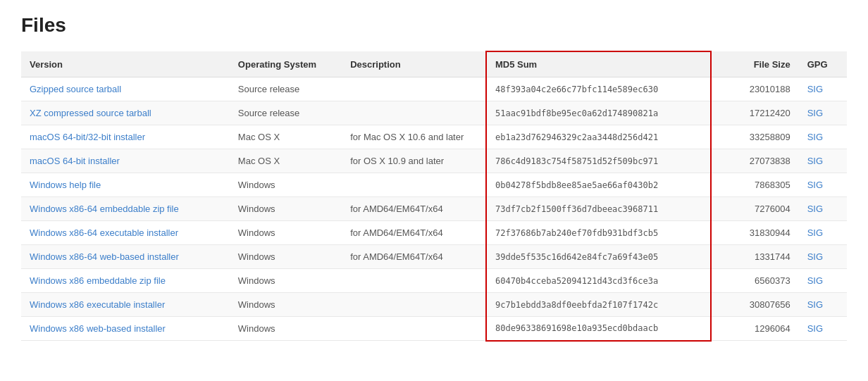 This screenshot has width=868, height=381. Describe the element at coordinates (755, 89) in the screenshot. I see `cell-filesize: 23010188` at that location.